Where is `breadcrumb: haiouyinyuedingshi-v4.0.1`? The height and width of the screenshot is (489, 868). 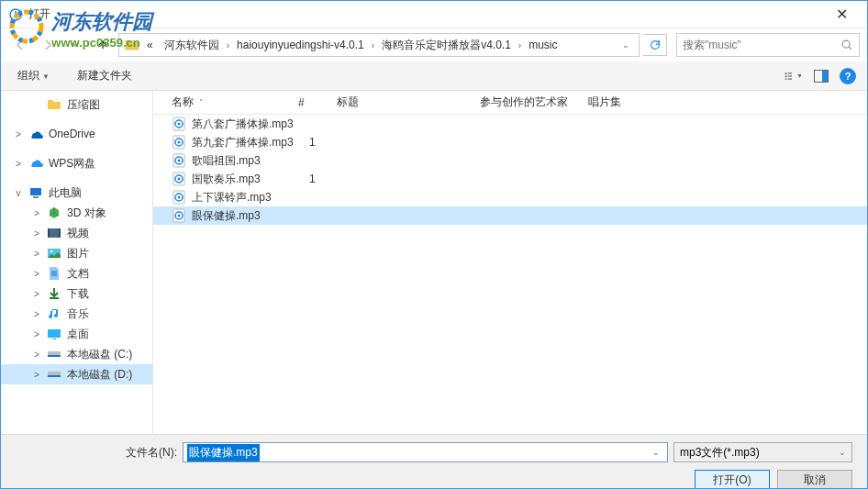 breadcrumb: haiouyinyuedingshi-v4.0.1 is located at coordinates (301, 45).